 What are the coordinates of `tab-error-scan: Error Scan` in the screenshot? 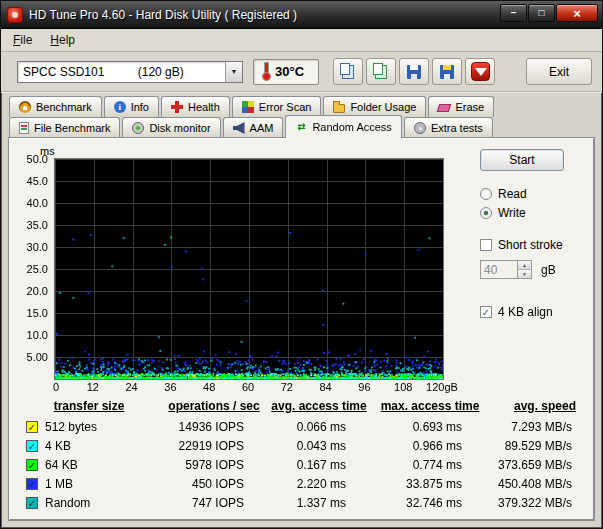 It's located at (277, 106).